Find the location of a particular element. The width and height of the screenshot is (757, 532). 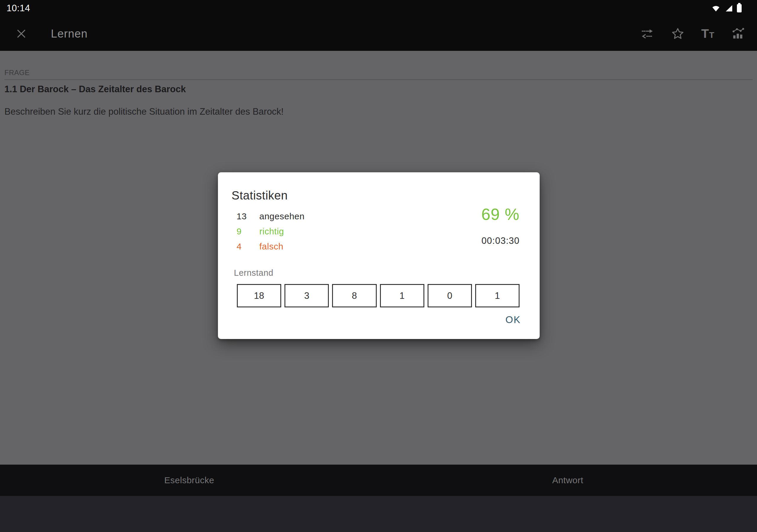

antwort-button: Antwort is located at coordinates (568, 481).